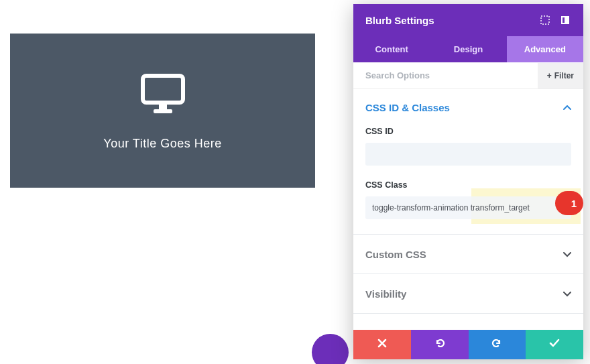 The height and width of the screenshot is (364, 590). I want to click on callout-badge: 1, so click(569, 203).